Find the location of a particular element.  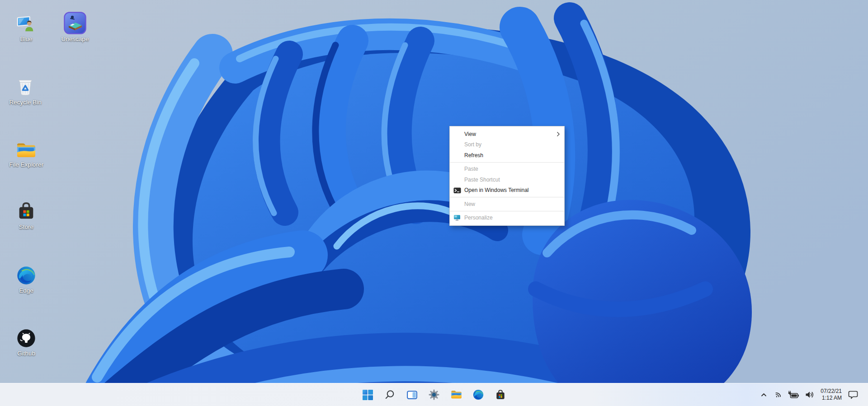

edge-button is located at coordinates (478, 395).